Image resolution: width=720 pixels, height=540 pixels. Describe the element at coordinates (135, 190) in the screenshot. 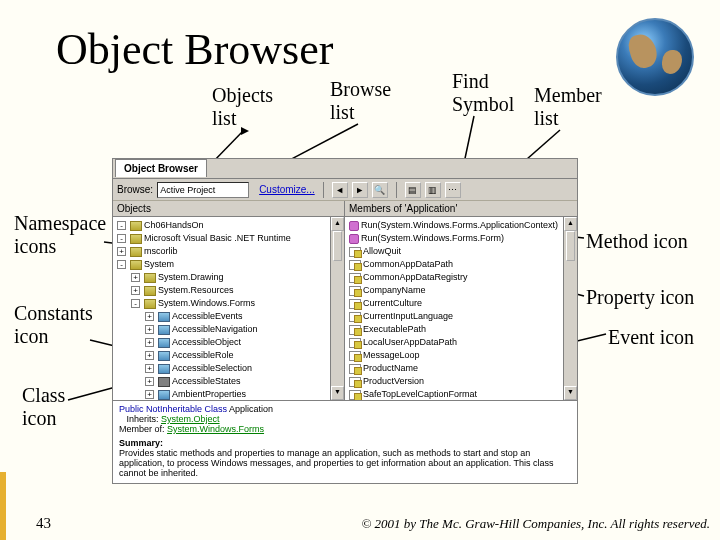

I see `browse-label: Browse:` at that location.